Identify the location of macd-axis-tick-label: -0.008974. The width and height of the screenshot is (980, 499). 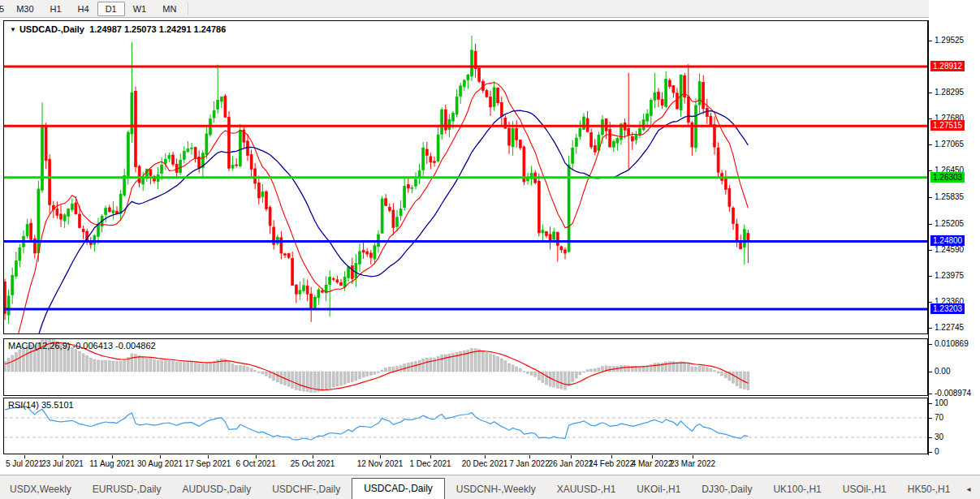
(953, 393).